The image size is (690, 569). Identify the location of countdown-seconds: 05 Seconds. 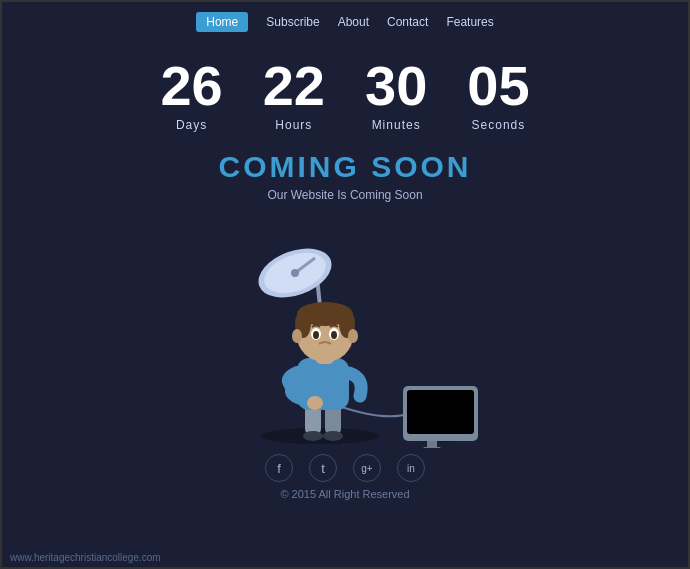
(498, 95).